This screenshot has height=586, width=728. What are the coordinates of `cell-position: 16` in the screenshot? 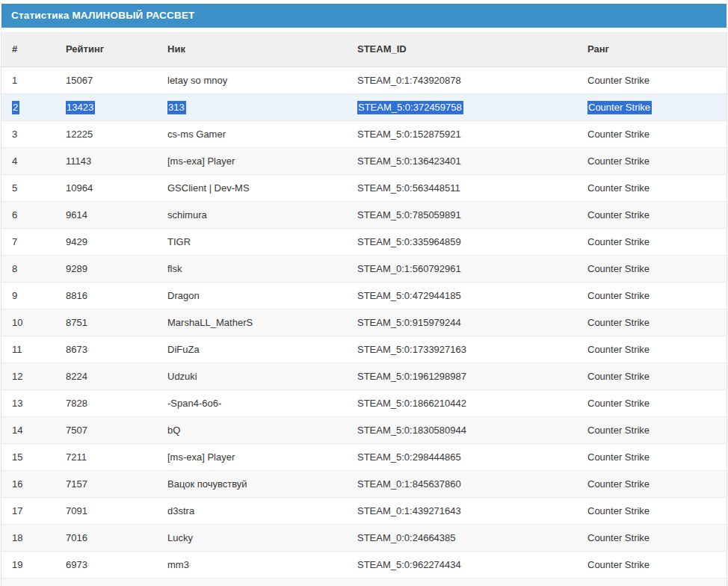 It's located at (28, 484).